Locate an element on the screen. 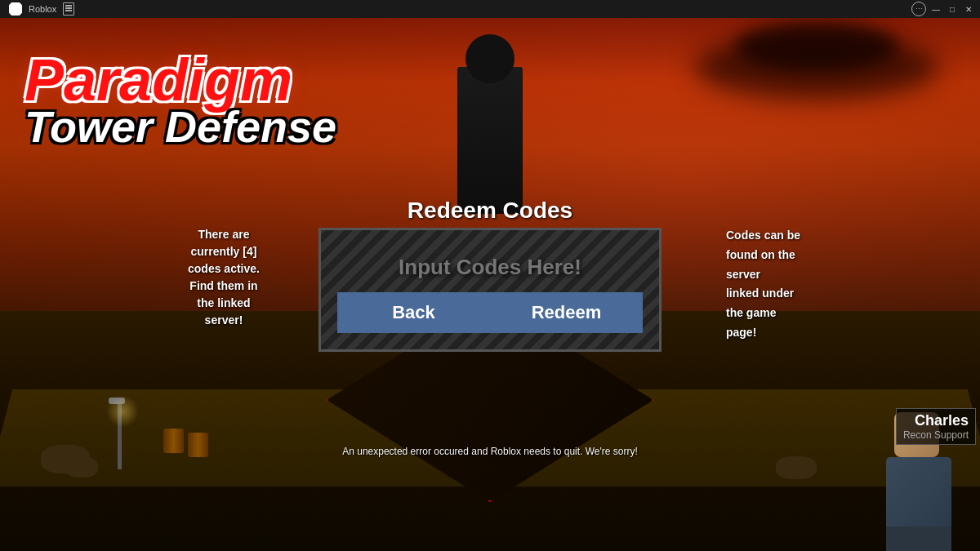 This screenshot has width=980, height=551. close-button: ✕ is located at coordinates (969, 9).